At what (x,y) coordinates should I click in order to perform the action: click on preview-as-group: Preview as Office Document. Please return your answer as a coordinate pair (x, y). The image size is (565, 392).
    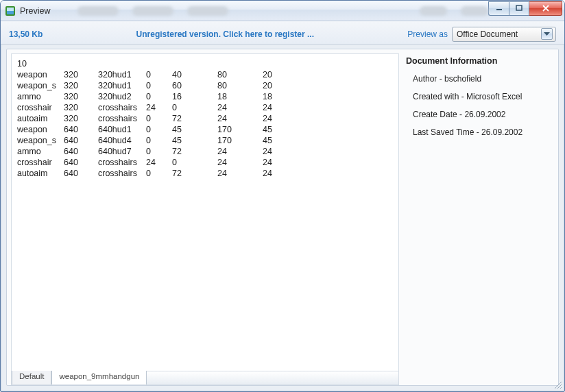
    Looking at the image, I should click on (481, 34).